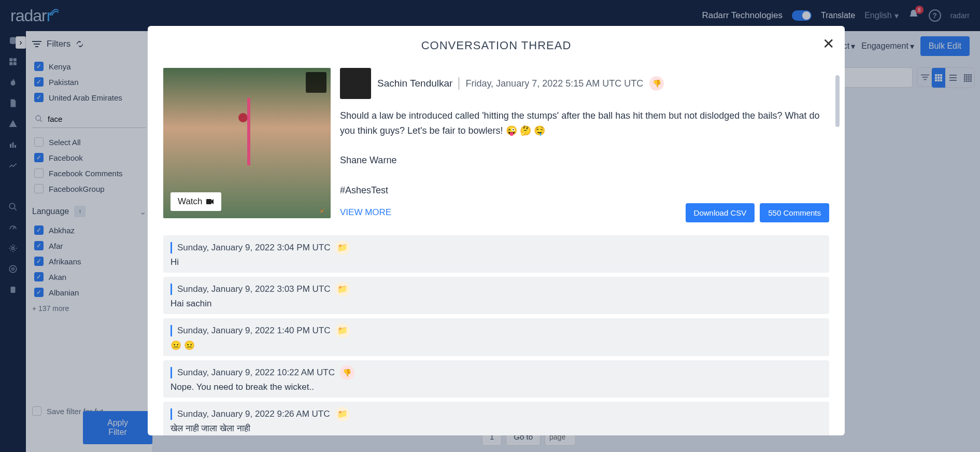  What do you see at coordinates (496, 379) in the screenshot?
I see `comment-item: Sunday, January 9, 2022 10:22 AM UTC👎Nop…` at bounding box center [496, 379].